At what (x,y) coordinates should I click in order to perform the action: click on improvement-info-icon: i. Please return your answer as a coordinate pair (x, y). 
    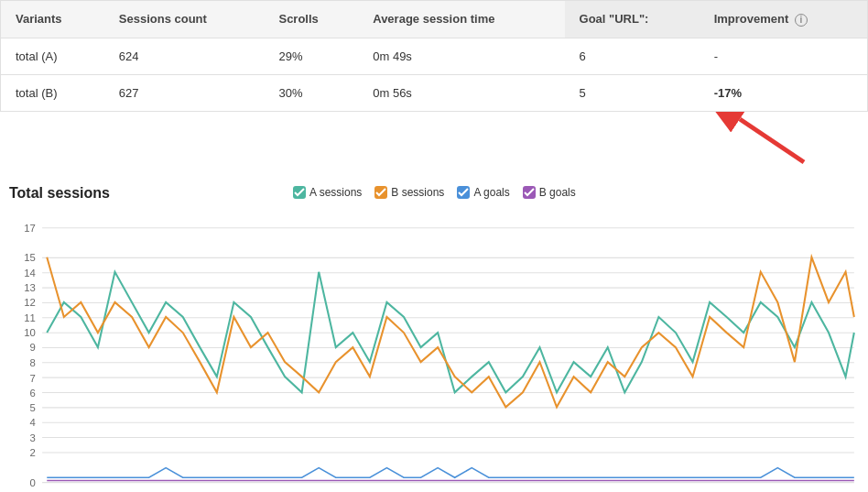
    Looking at the image, I should click on (801, 20).